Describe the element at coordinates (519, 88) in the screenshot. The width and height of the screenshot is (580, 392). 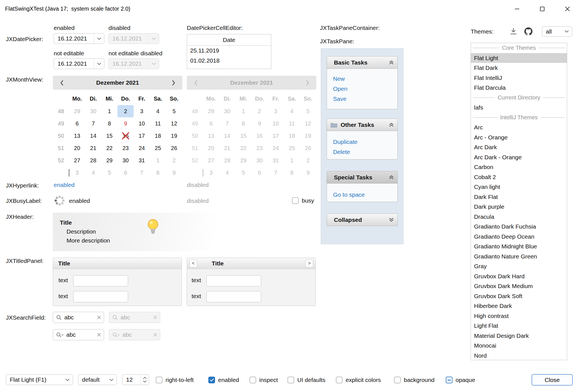
I see `theme-list-item: Flat Darcula` at that location.